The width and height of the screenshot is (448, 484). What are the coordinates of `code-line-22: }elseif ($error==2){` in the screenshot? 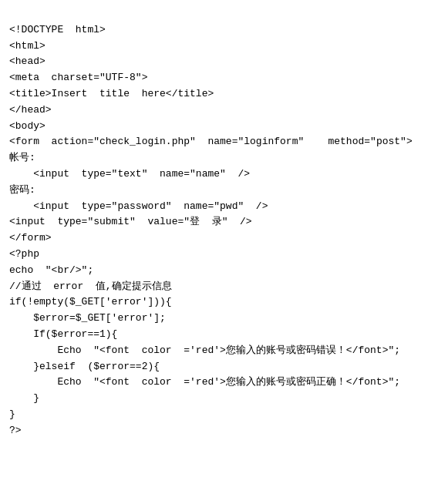 It's located at (224, 367).